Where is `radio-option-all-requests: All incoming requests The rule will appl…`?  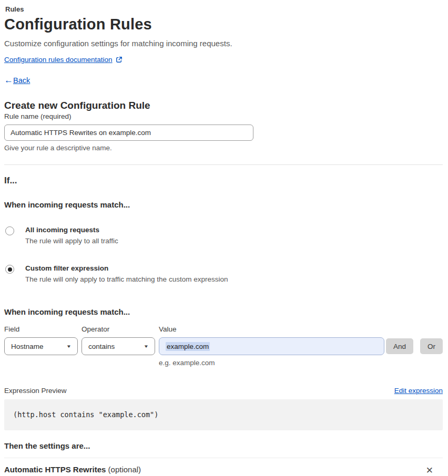 radio-option-all-requests: All incoming requests The rule will appl… is located at coordinates (223, 235).